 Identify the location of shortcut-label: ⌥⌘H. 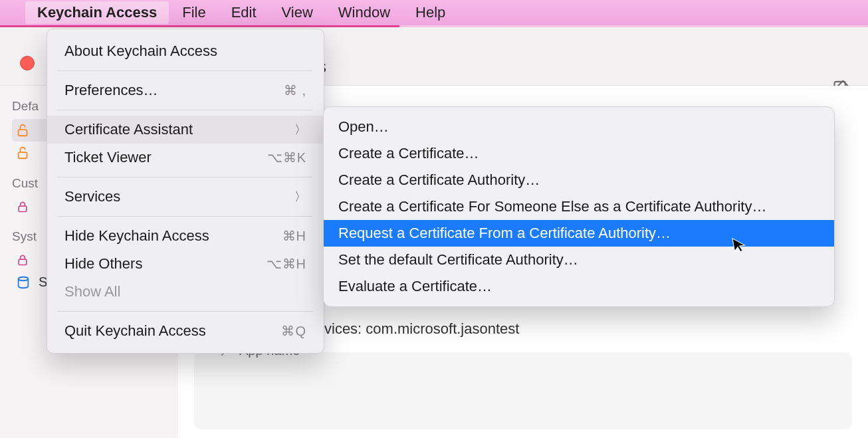
(286, 264).